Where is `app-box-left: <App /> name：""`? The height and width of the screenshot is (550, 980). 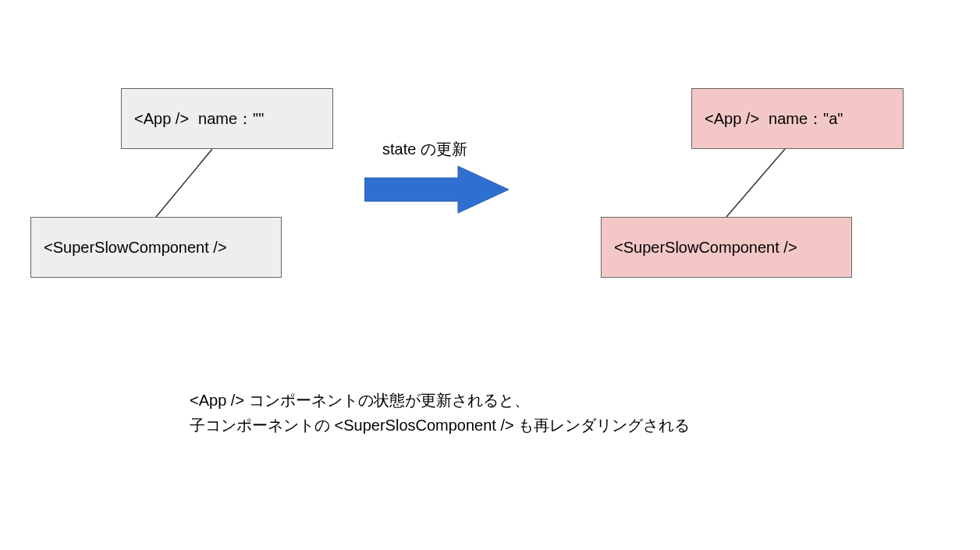
app-box-left: <App /> name："" is located at coordinates (227, 119).